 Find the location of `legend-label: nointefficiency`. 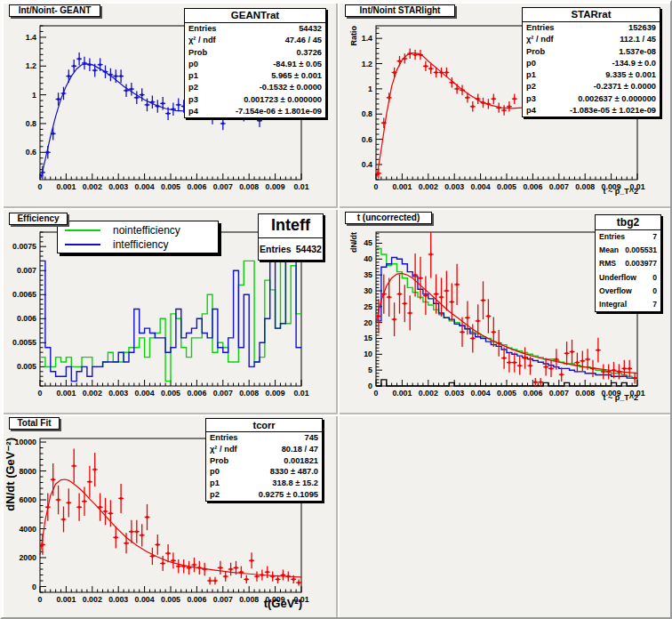

legend-label: nointefficiency is located at coordinates (147, 230).